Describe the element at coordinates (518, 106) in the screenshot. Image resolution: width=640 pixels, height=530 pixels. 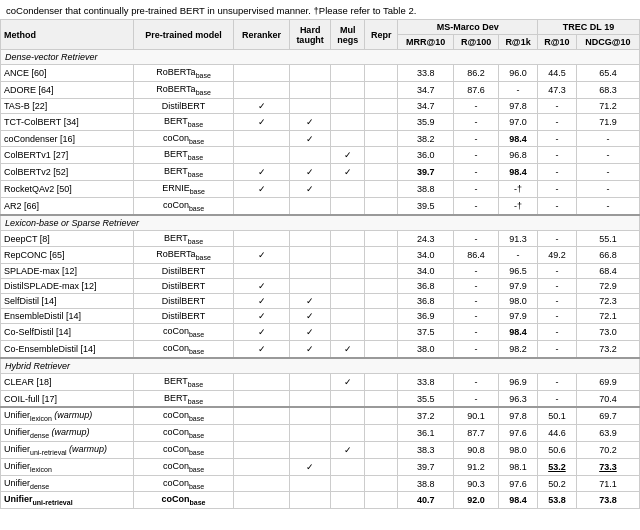
I see `value-cell: 97.8` at that location.